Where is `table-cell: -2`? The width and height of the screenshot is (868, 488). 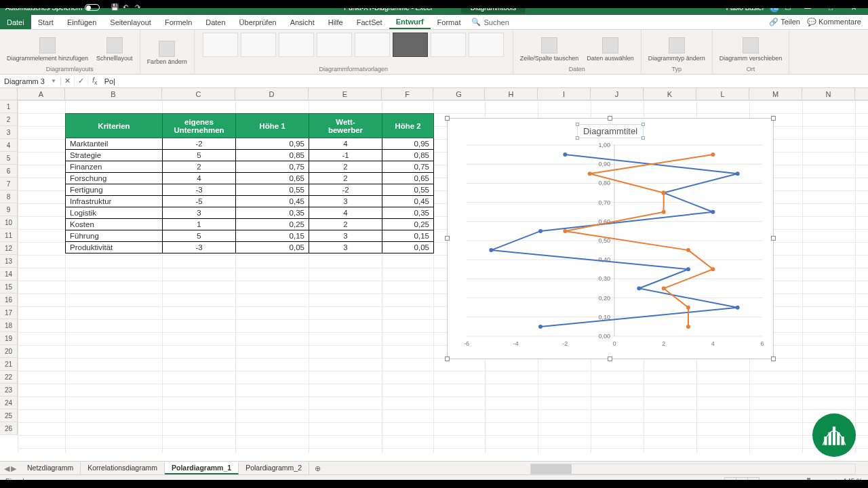 table-cell: -2 is located at coordinates (199, 144).